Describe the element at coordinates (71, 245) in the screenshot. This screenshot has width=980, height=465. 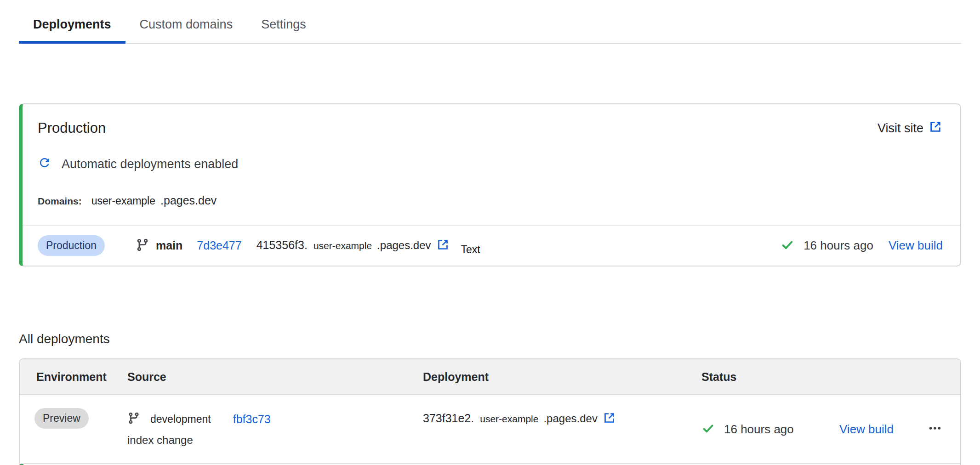
I see `environment-badge: Production` at that location.